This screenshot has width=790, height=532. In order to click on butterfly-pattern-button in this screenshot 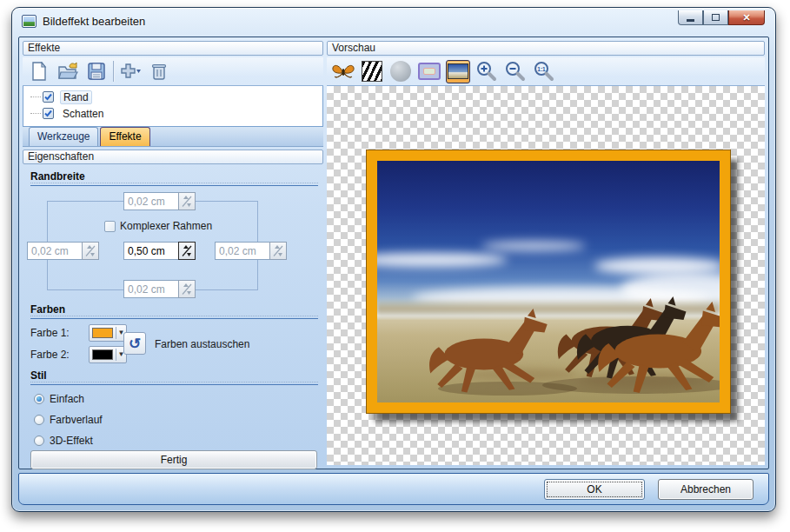, I will do `click(343, 71)`.